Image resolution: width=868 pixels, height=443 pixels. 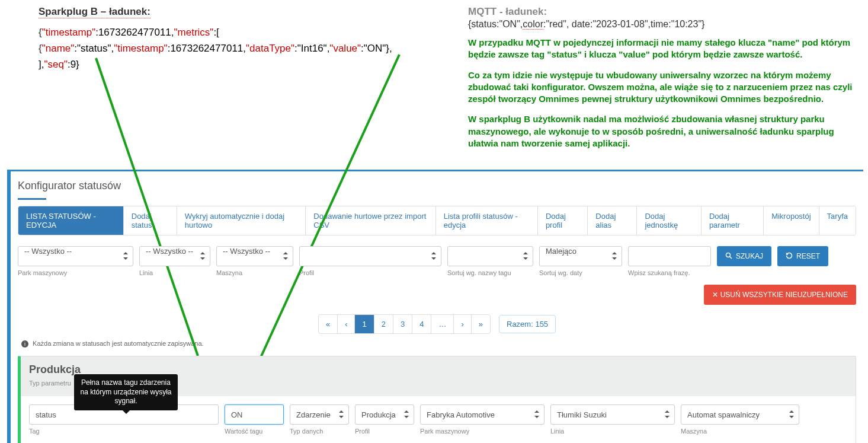 I want to click on tab-wykryj: Wykryj automatycznie i dodaj hurtowo, so click(x=242, y=221).